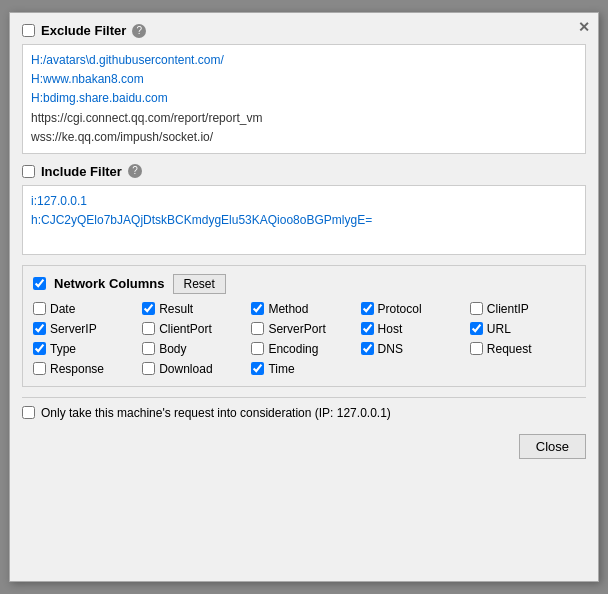 This screenshot has width=608, height=594. Describe the element at coordinates (304, 369) in the screenshot. I see `col-time: Time` at that location.